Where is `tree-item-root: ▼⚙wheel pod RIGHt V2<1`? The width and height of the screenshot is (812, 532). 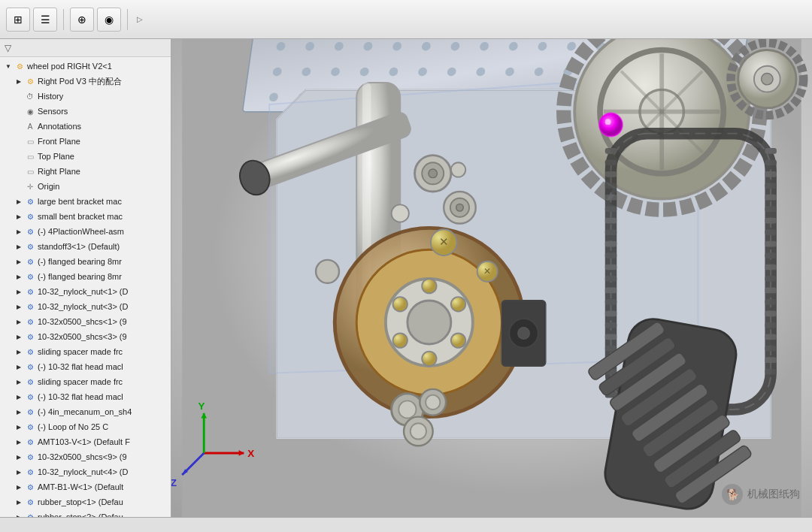 tree-item-root: ▼⚙wheel pod RIGHt V2<1 is located at coordinates (86, 66).